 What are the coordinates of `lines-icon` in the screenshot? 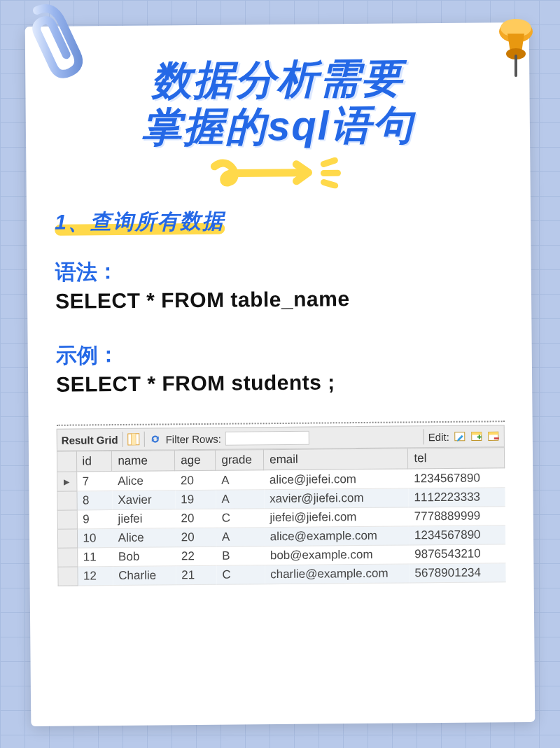 It's located at (333, 174).